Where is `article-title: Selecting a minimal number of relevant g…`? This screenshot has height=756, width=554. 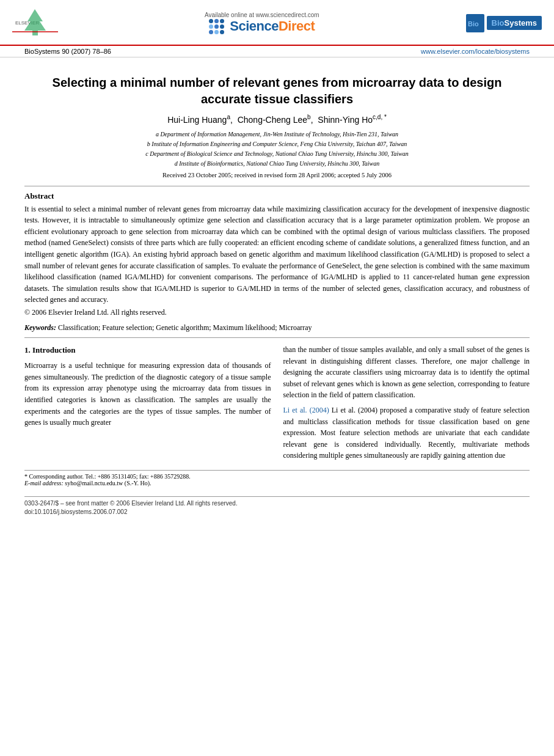 article-title: Selecting a minimal number of relevant g… is located at coordinates (277, 91).